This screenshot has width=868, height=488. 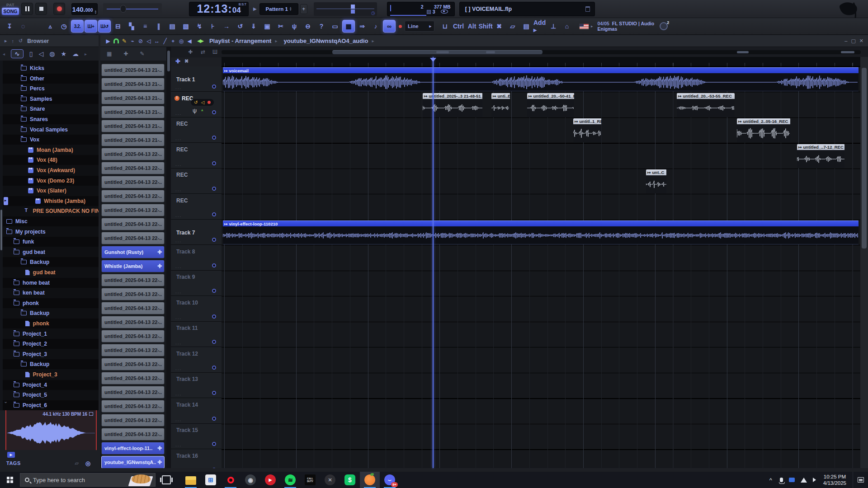 What do you see at coordinates (308, 26) in the screenshot?
I see `chat-icon: ⊖` at bounding box center [308, 26].